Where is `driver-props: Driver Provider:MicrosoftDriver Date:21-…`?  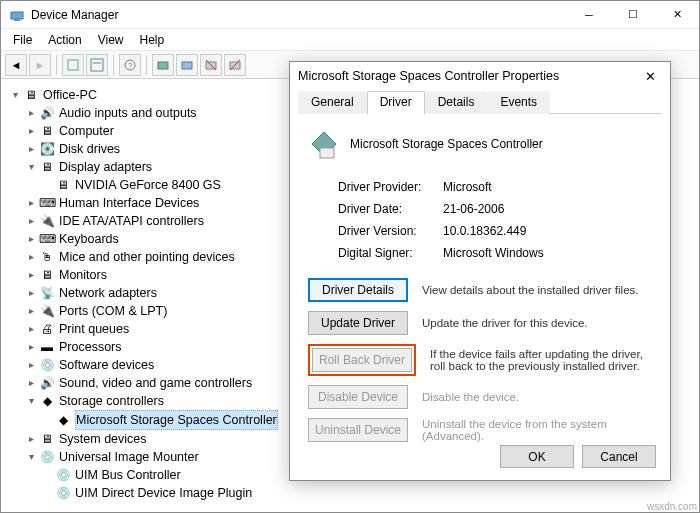
driver-props: Driver Provider:MicrosoftDriver Date:21-… is located at coordinates (495, 220).